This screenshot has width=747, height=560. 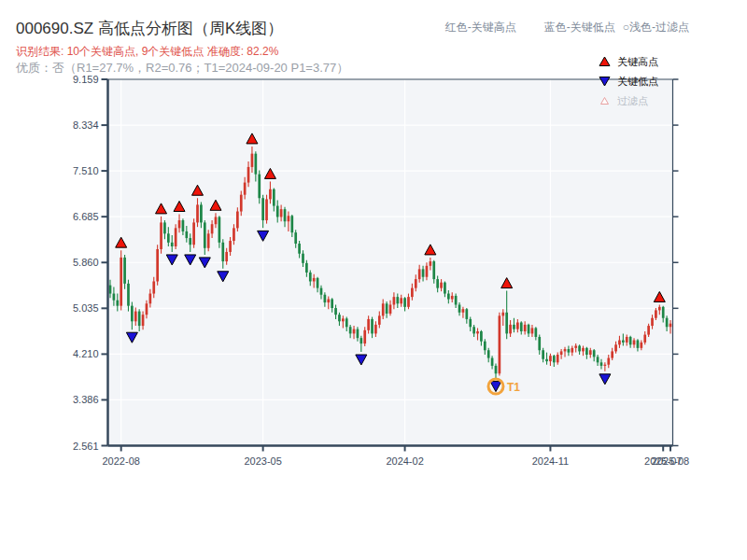 I want to click on legend-item-filter-point: 过滤点, so click(x=628, y=101).